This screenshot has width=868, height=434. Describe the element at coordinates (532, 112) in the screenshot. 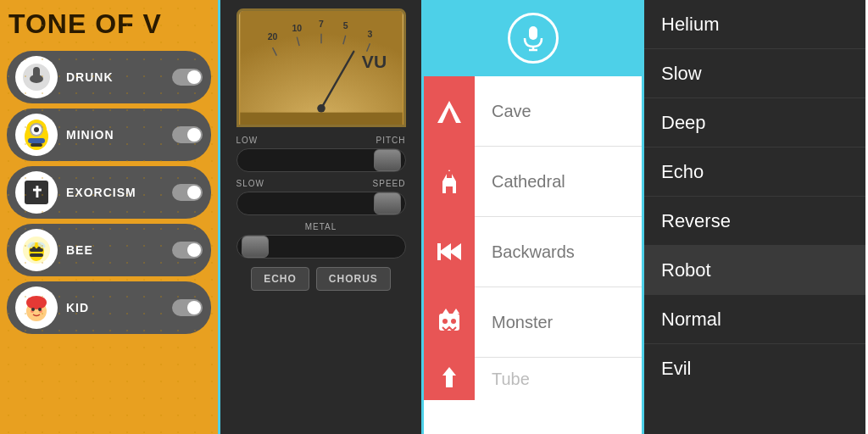

I see `effect-item-cave: Cave` at that location.